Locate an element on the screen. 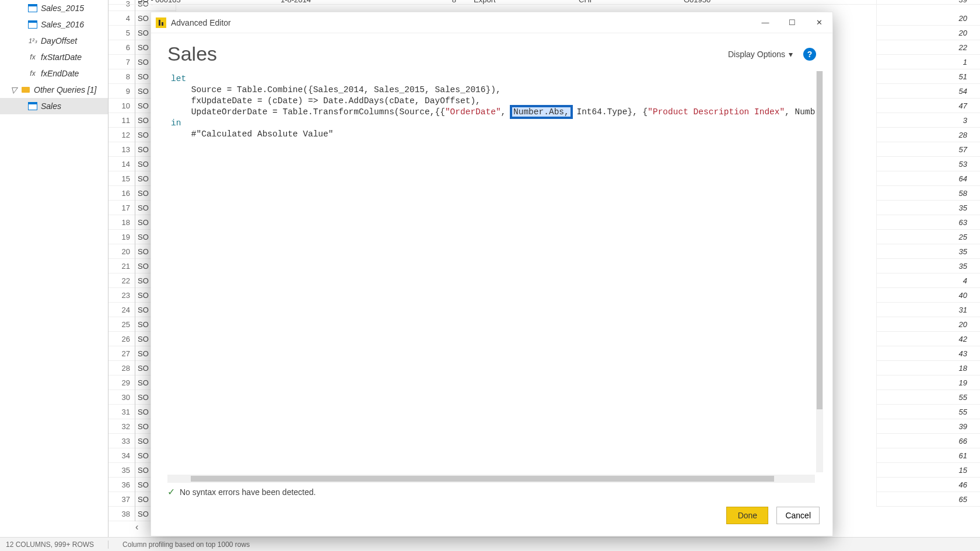 The image size is (980, 551). row-number: 27 is located at coordinates (121, 353).